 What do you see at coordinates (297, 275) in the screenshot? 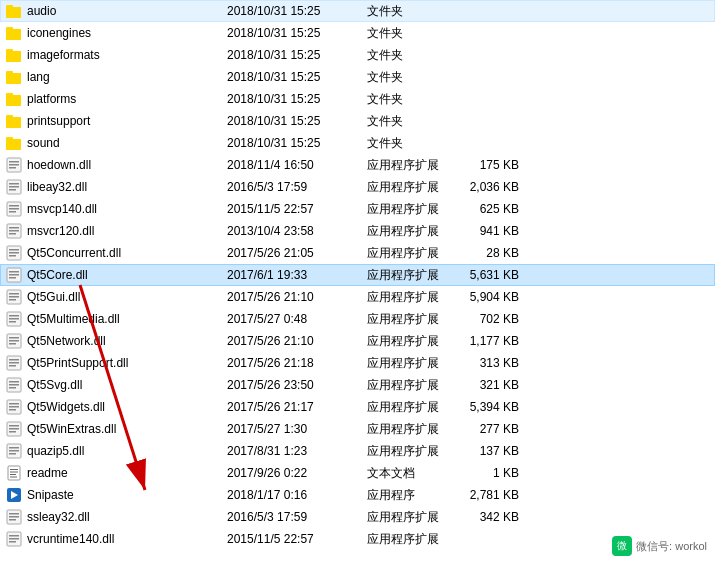
I see `file-date: 2017/6/1 19:33` at bounding box center [297, 275].